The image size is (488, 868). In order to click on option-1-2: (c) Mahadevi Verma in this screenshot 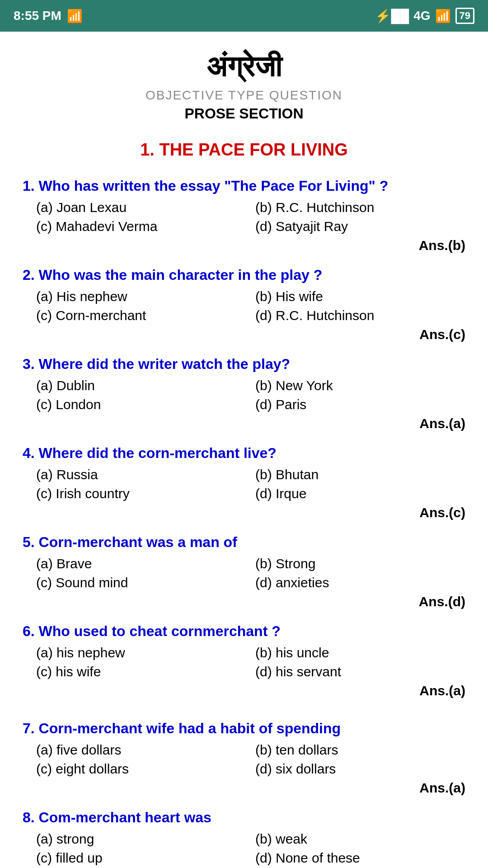, I will do `click(141, 226)`.